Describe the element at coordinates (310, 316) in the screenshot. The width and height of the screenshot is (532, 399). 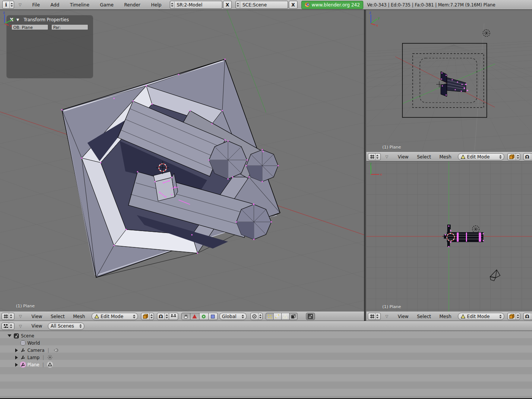
I see `render-preview-button` at that location.